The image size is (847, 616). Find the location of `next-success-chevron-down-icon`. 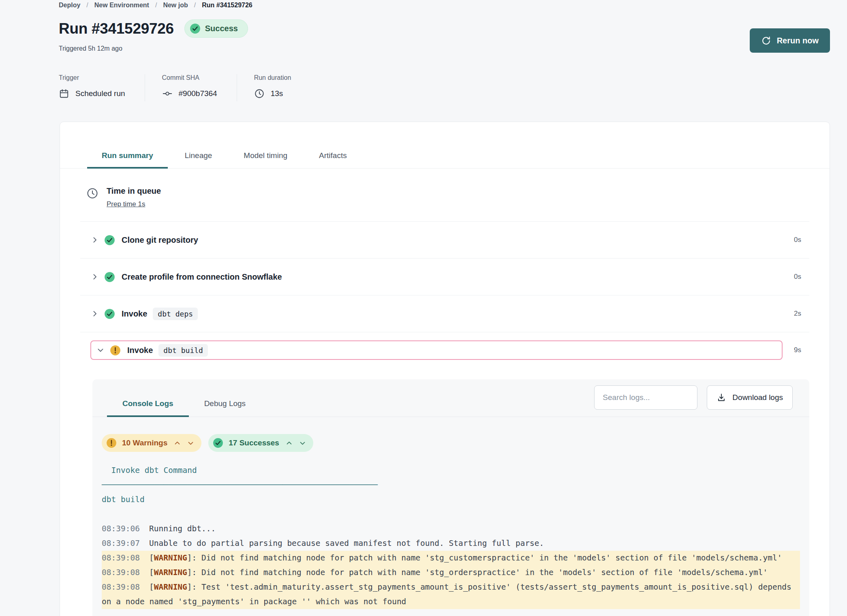

next-success-chevron-down-icon is located at coordinates (302, 443).